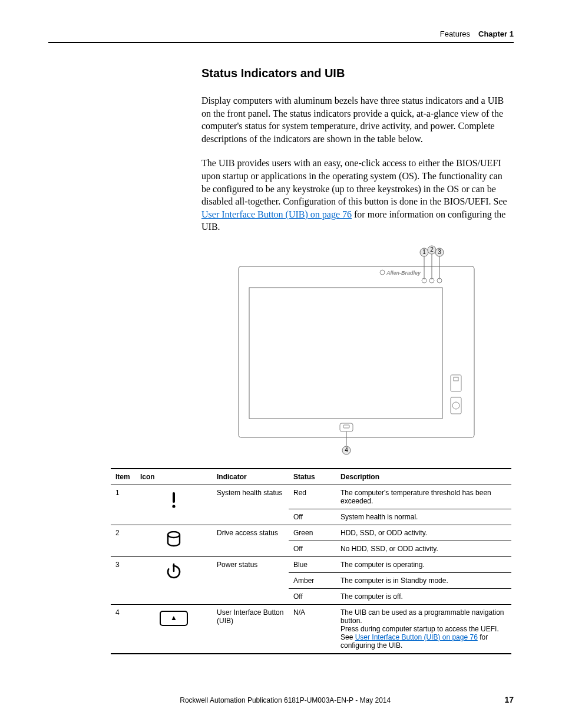  I want to click on header-chapter: Chapter 1, so click(496, 34).